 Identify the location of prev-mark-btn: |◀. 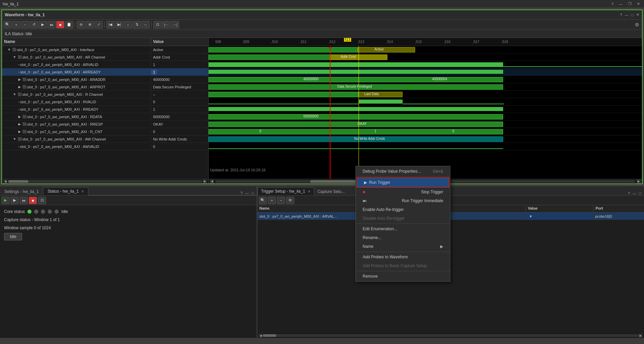
(110, 25).